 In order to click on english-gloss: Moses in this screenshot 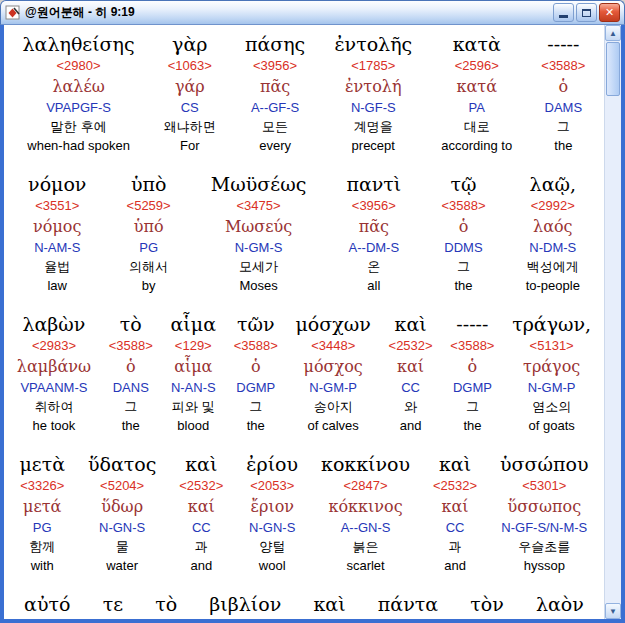, I will do `click(258, 286)`.